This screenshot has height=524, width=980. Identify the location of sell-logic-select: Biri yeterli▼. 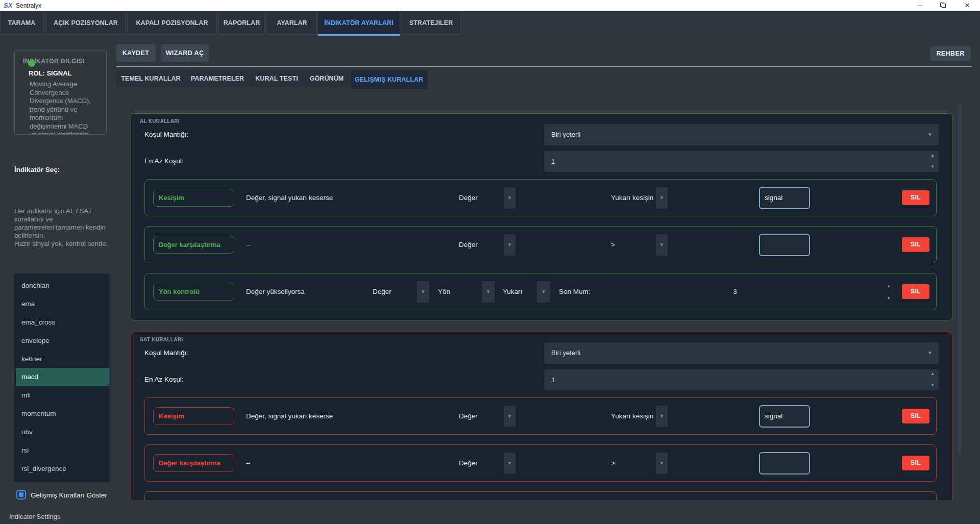
(741, 353).